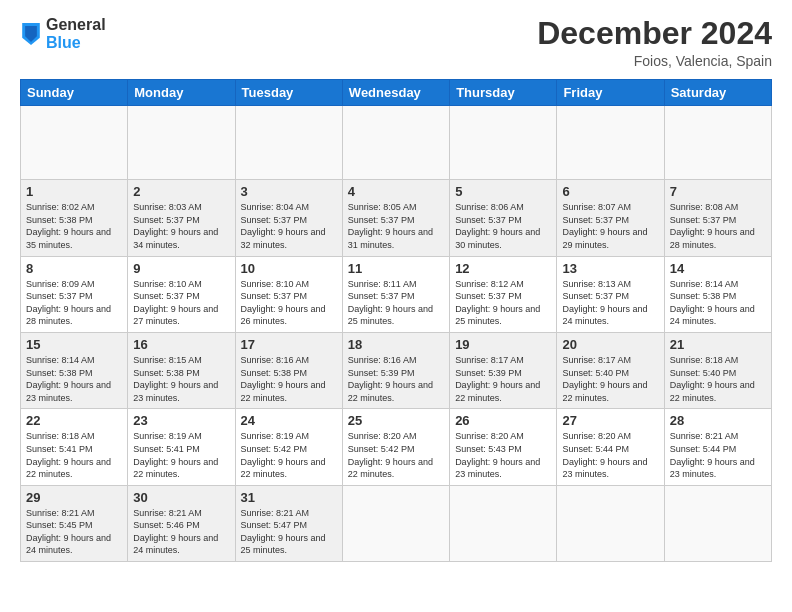 This screenshot has height=612, width=792. I want to click on cell-info: Sunrise: 8:16 AMSunset: 5:39 PMDaylight:…, so click(390, 379).